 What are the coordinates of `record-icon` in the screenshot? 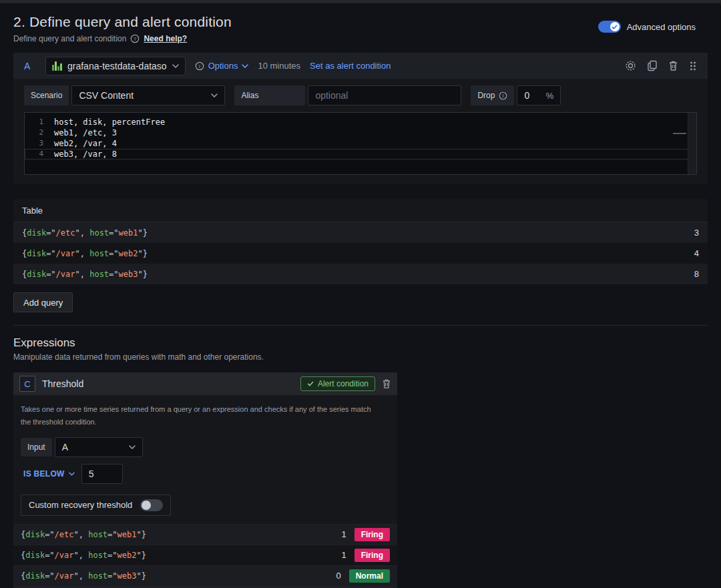 It's located at (630, 65).